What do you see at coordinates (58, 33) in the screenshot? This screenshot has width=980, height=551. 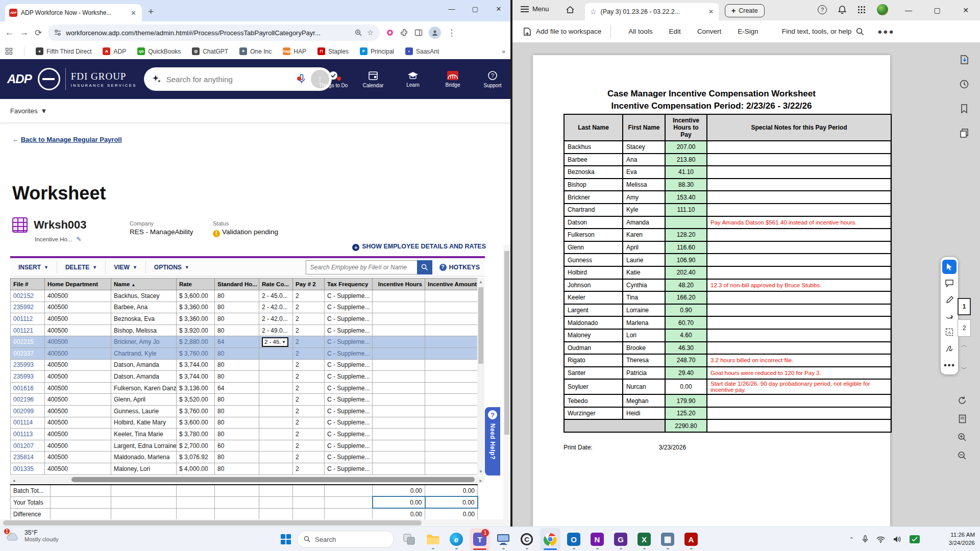 I see `site-info-icon` at bounding box center [58, 33].